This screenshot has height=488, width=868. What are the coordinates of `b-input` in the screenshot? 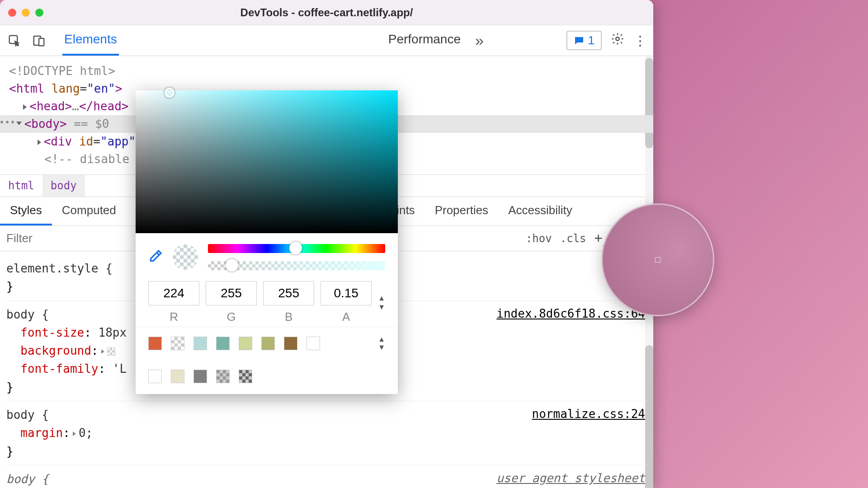 It's located at (288, 293).